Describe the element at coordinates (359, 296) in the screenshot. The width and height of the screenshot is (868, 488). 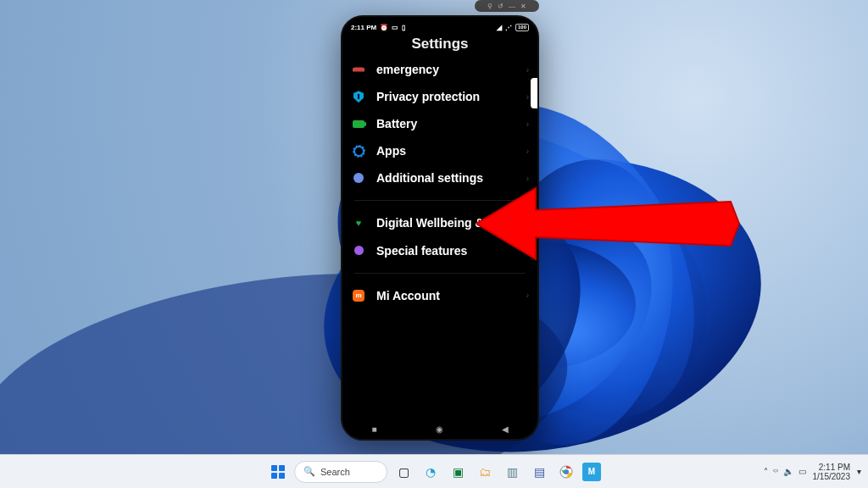
I see `mi-icon: m` at that location.